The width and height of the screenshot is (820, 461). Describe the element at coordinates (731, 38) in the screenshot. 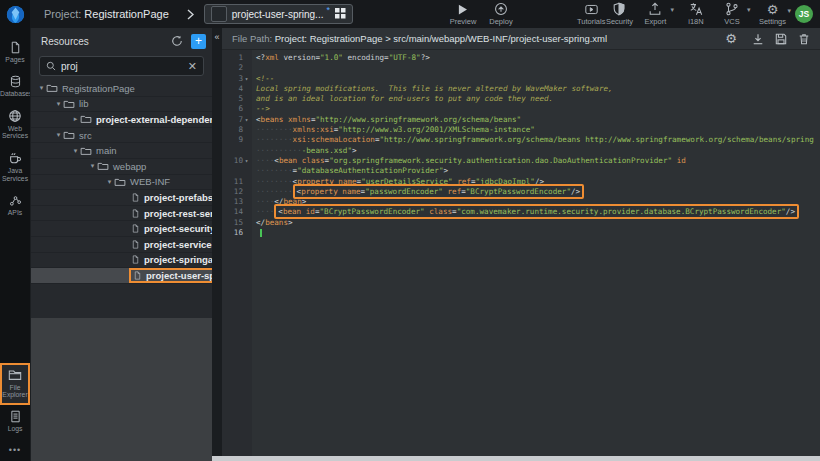

I see `editor-settings-icon: ⚙` at that location.